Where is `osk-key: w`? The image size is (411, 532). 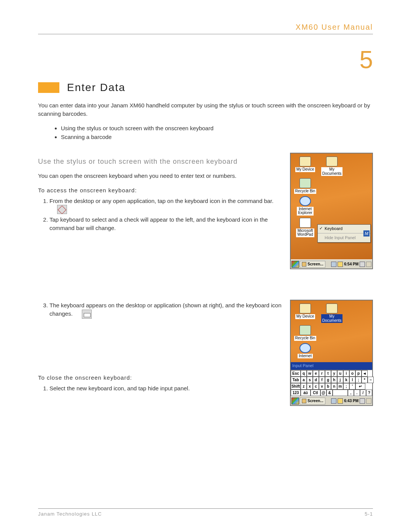
osk-key: w is located at coordinates (310, 373).